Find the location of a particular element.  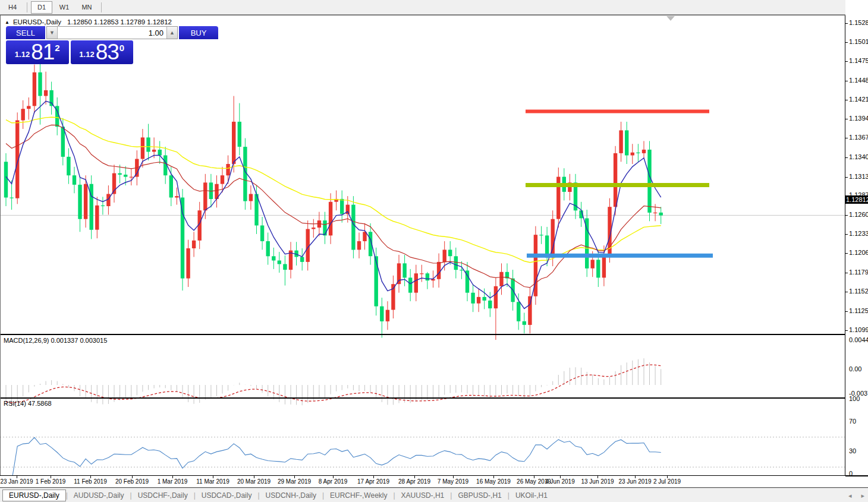

macd-pane is located at coordinates (423, 381).